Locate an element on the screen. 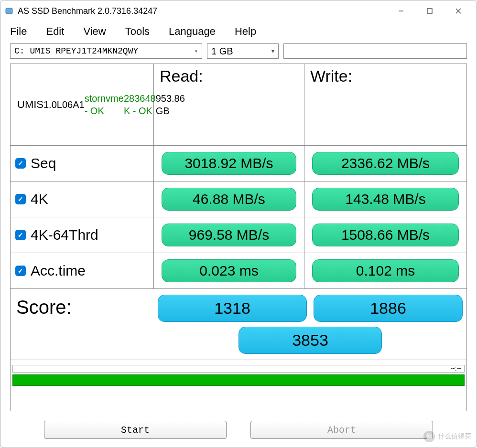 The height and width of the screenshot is (448, 477). titlebar: AS SSD Benchmark 2.0.7316.34247 is located at coordinates (238, 11).